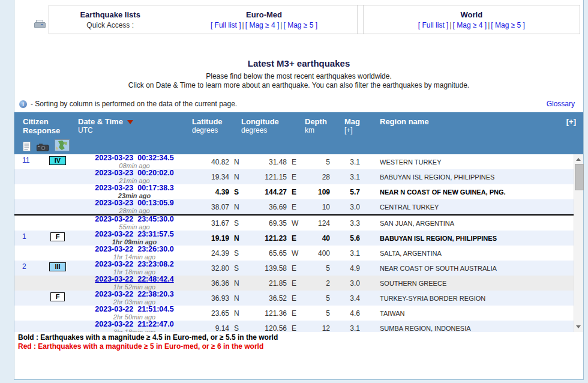 This screenshot has width=588, height=383. What do you see at coordinates (211, 283) in the screenshot?
I see `latitude-value: 36.36` at bounding box center [211, 283].